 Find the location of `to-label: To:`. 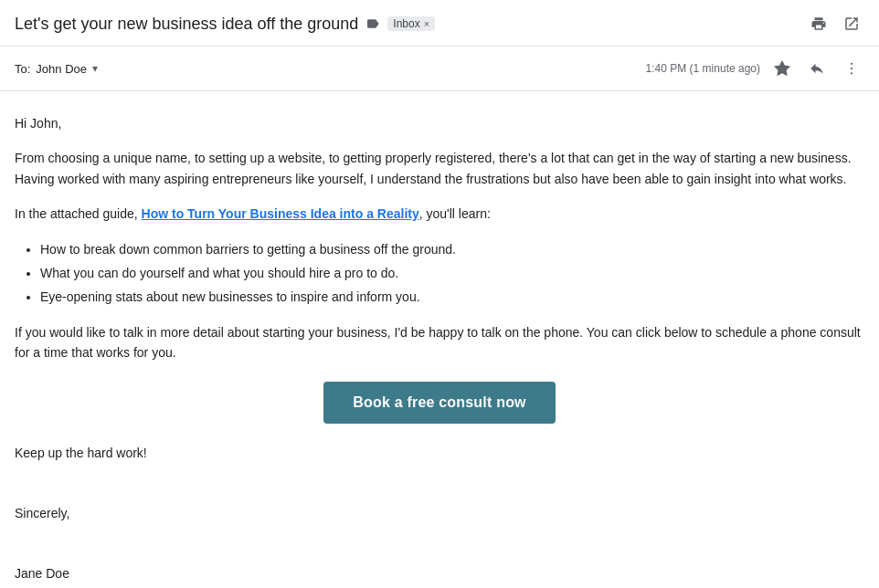

to-label: To: is located at coordinates (22, 69).